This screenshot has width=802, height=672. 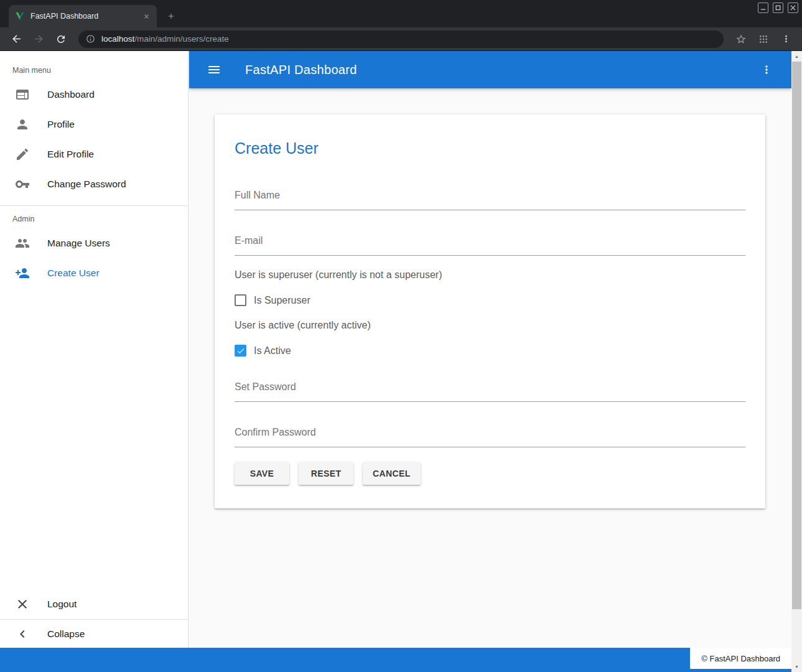 I want to click on plus-icon, so click(x=171, y=16).